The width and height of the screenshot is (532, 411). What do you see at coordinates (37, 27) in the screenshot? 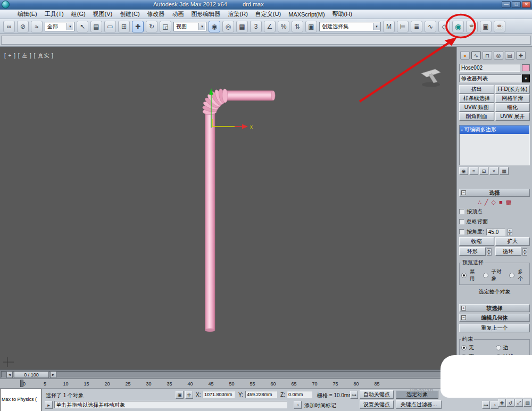
I see `bind-to-space-warp-icon: ≈` at bounding box center [37, 27].